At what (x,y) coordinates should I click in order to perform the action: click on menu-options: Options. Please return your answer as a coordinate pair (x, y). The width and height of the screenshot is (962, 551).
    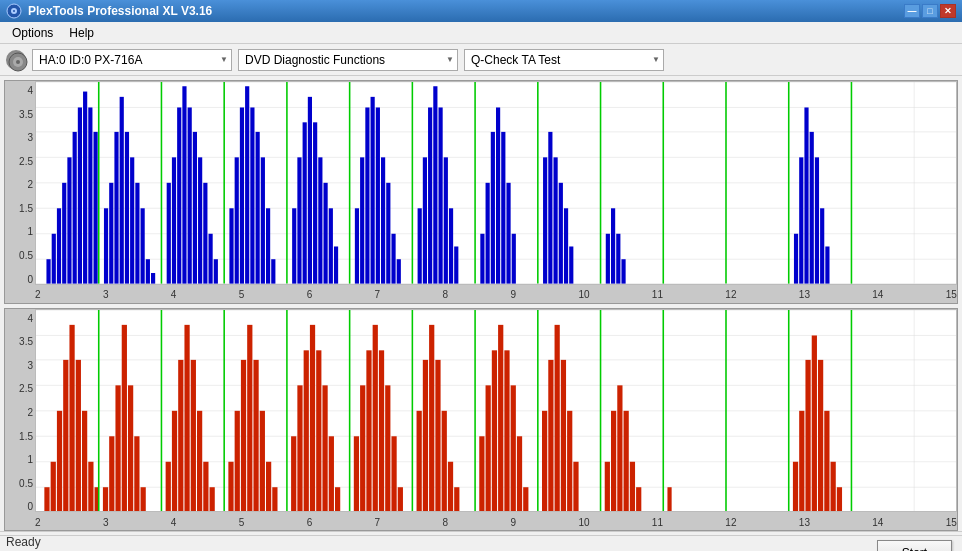
    Looking at the image, I should click on (32, 33).